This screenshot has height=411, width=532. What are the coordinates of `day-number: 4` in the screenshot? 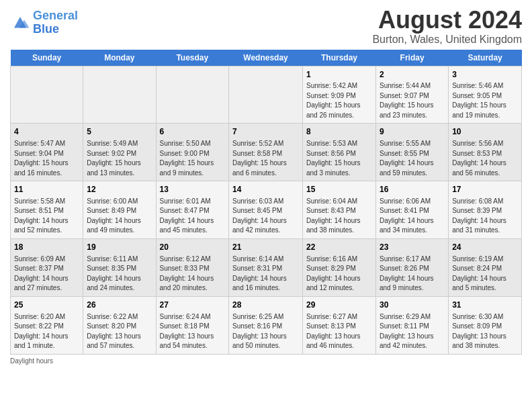 It's located at (47, 132).